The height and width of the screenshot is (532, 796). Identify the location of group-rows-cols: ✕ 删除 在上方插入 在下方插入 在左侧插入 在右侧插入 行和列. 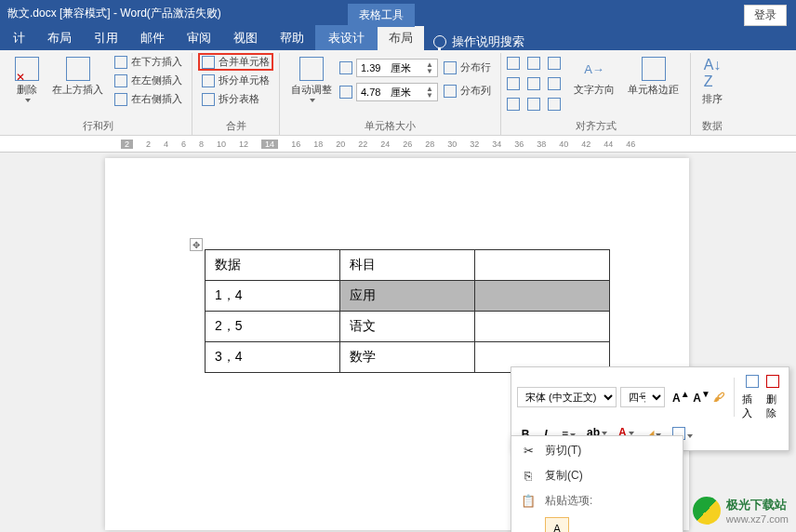
(99, 94).